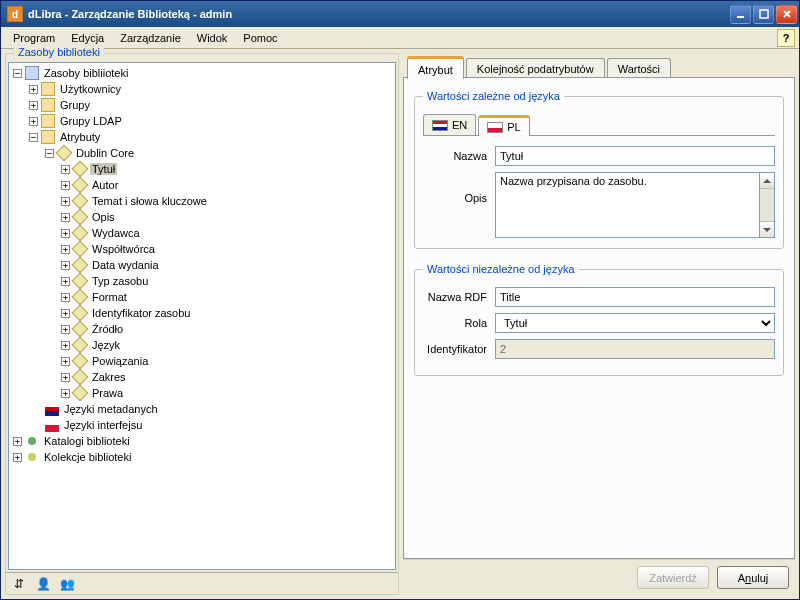  I want to click on tree-dc-temat: Temat i słowa kluczowe, so click(150, 201).